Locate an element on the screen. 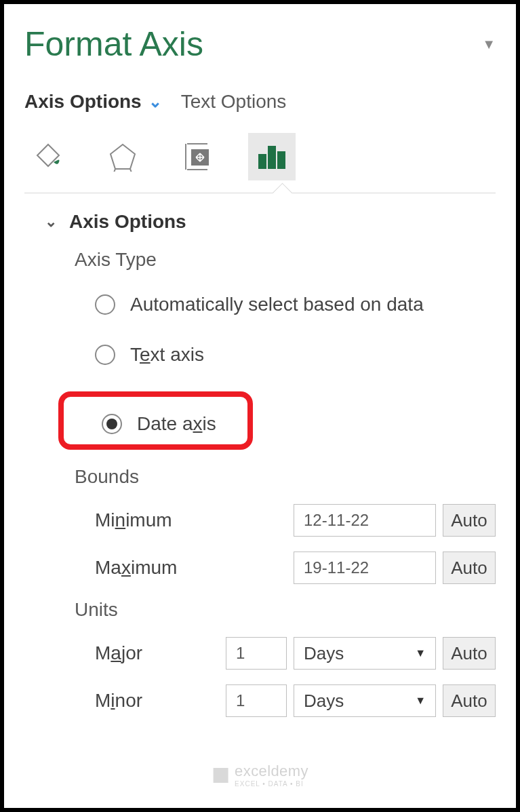 The width and height of the screenshot is (520, 812). pane-title: Format Axis ▼ is located at coordinates (260, 44).